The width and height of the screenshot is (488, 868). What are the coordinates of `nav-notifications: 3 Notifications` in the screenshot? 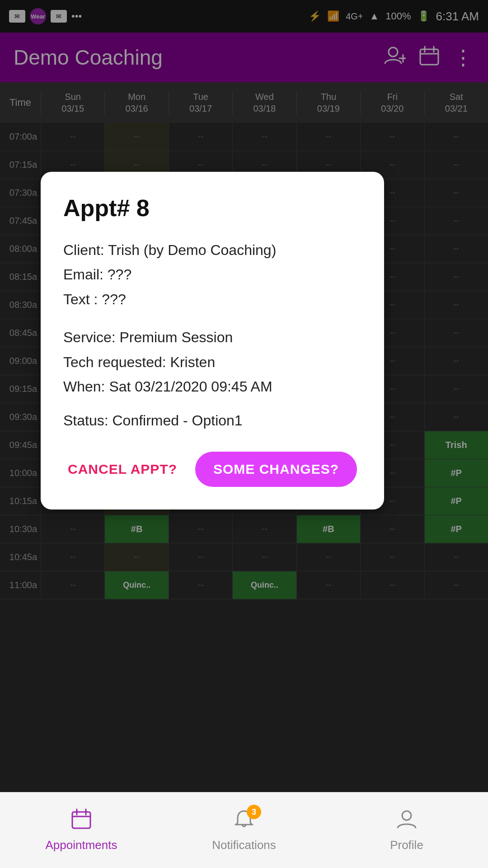 It's located at (244, 830).